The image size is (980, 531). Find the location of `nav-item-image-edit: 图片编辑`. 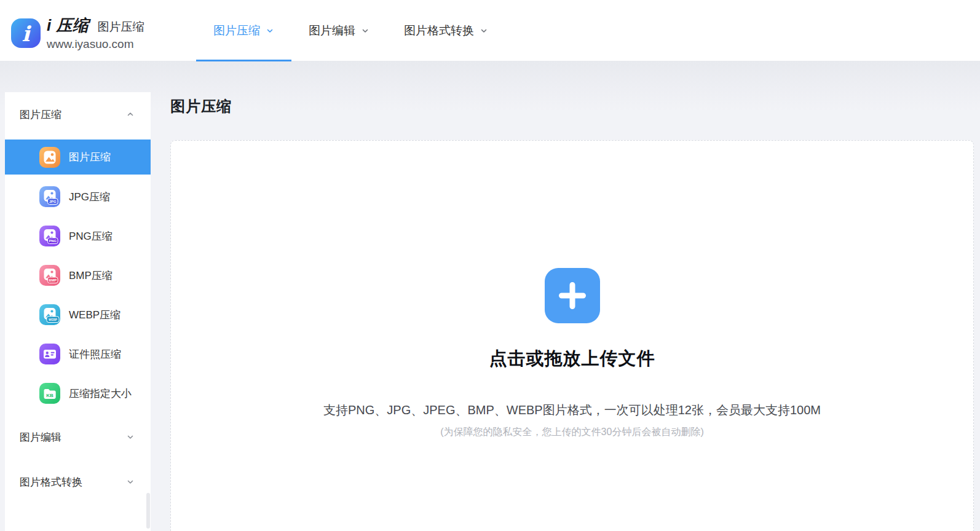

nav-item-image-edit: 图片编辑 is located at coordinates (339, 31).